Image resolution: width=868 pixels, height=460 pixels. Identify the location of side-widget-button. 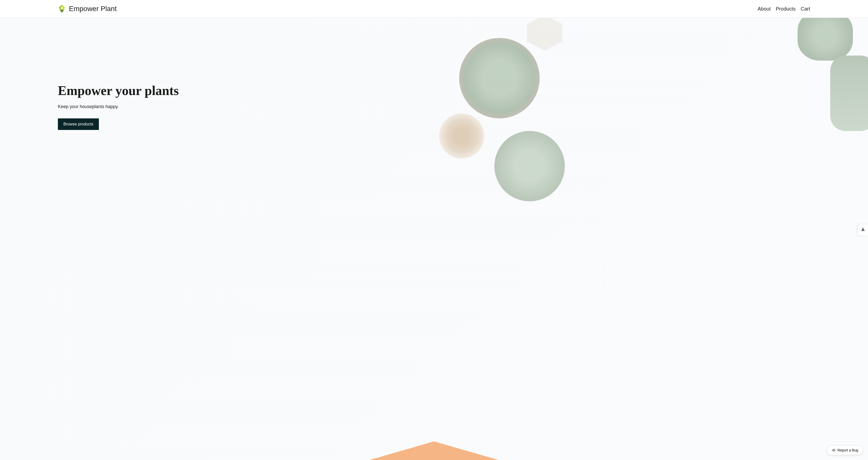
(863, 230).